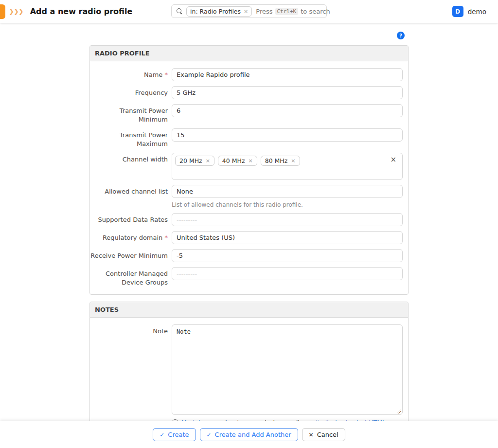 Image resolution: width=498 pixels, height=448 pixels. I want to click on remove-scope-icon: ×, so click(246, 12).